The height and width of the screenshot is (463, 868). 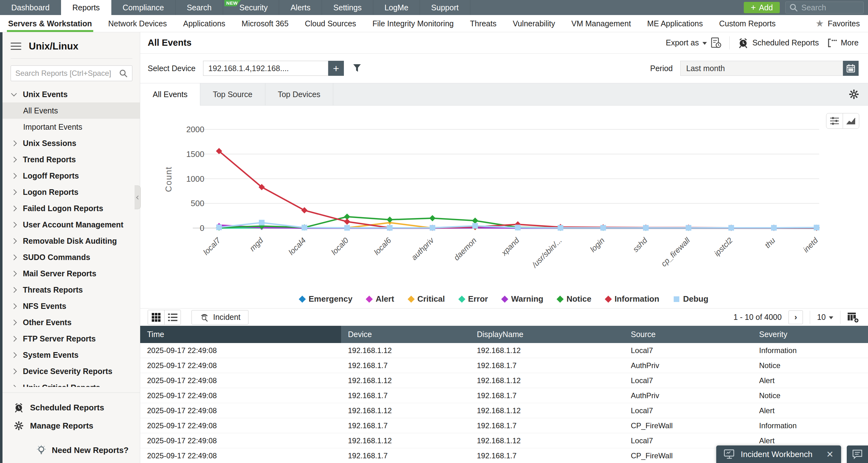 I want to click on grid-view-button, so click(x=156, y=317).